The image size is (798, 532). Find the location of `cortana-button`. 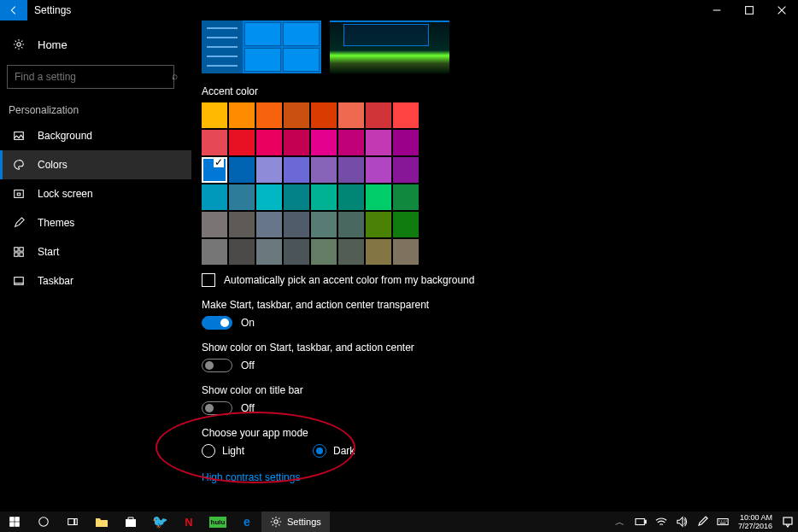

cortana-button is located at coordinates (44, 522).